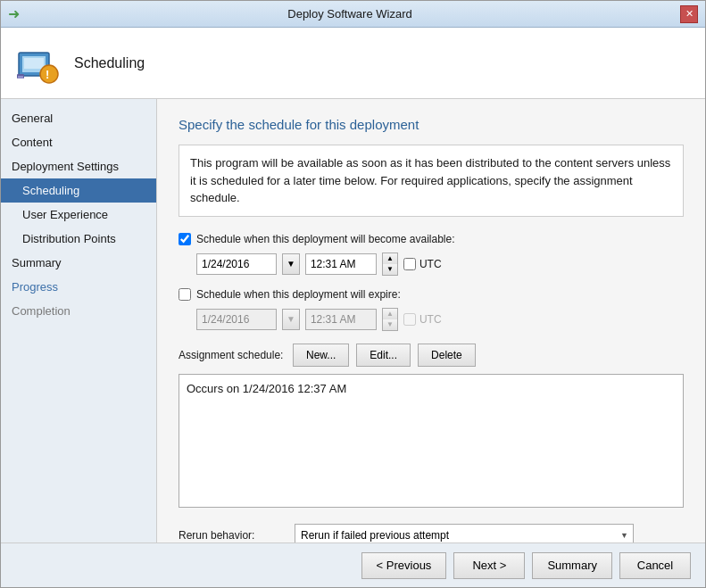 This screenshot has width=706, height=588. What do you see at coordinates (390, 319) in the screenshot?
I see `expire-time-spinner: ▲ ▼` at bounding box center [390, 319].